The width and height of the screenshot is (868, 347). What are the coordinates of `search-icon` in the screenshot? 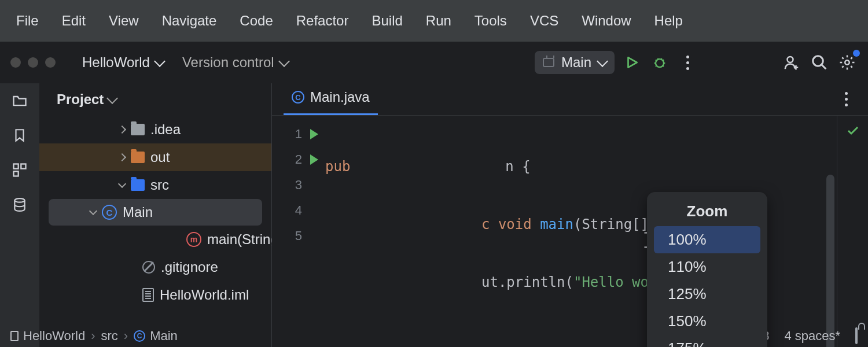 It's located at (819, 62).